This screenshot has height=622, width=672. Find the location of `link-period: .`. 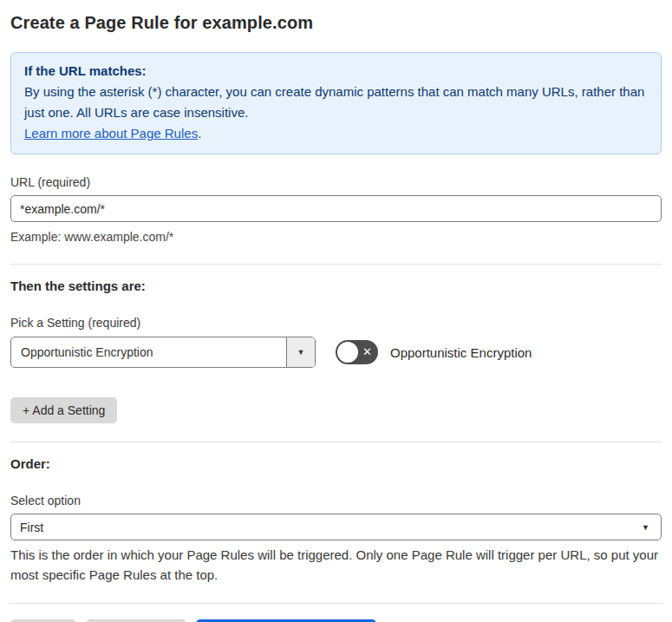

link-period: . is located at coordinates (199, 134).